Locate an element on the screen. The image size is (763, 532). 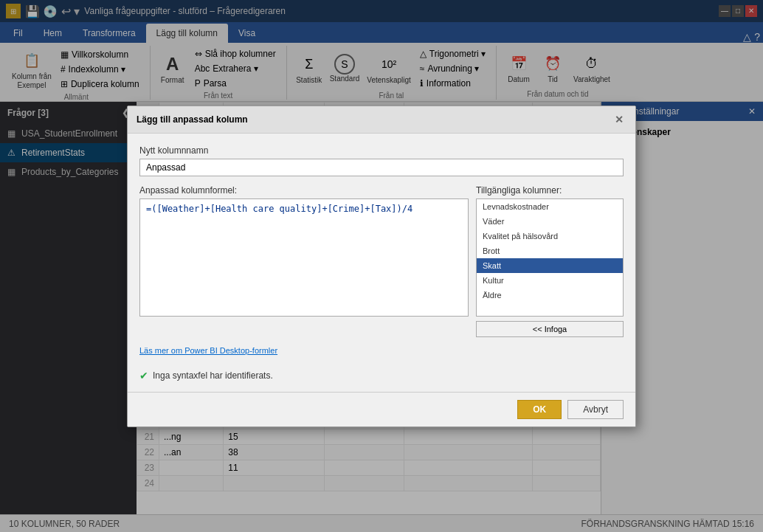
modal-column-item: Skatt is located at coordinates (550, 266).